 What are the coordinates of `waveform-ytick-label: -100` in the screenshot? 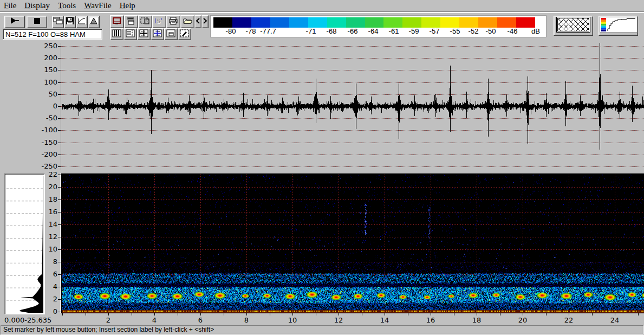 It's located at (46, 130).